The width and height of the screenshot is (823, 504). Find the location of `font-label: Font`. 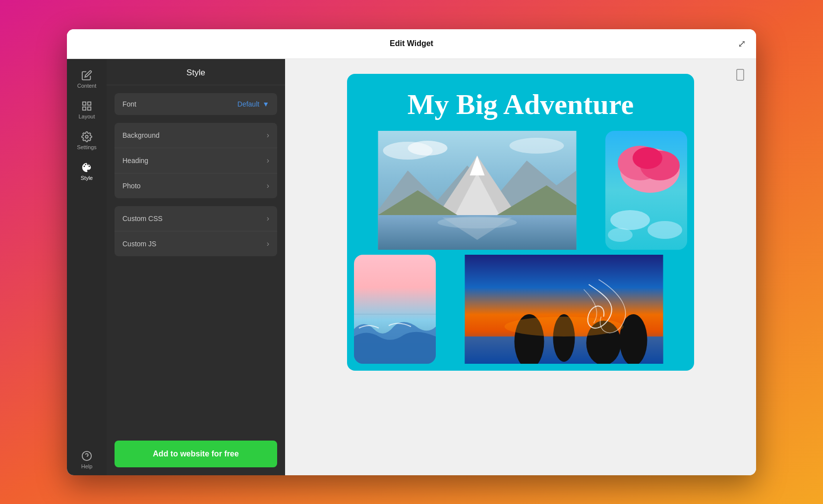

font-label: Font is located at coordinates (129, 104).